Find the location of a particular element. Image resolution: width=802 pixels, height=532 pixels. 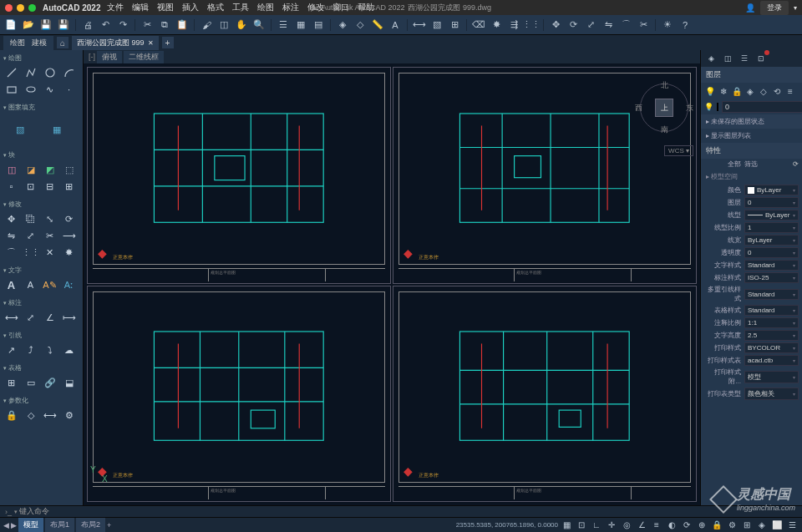

layer-freeze-icon: ❄ is located at coordinates (723, 91).